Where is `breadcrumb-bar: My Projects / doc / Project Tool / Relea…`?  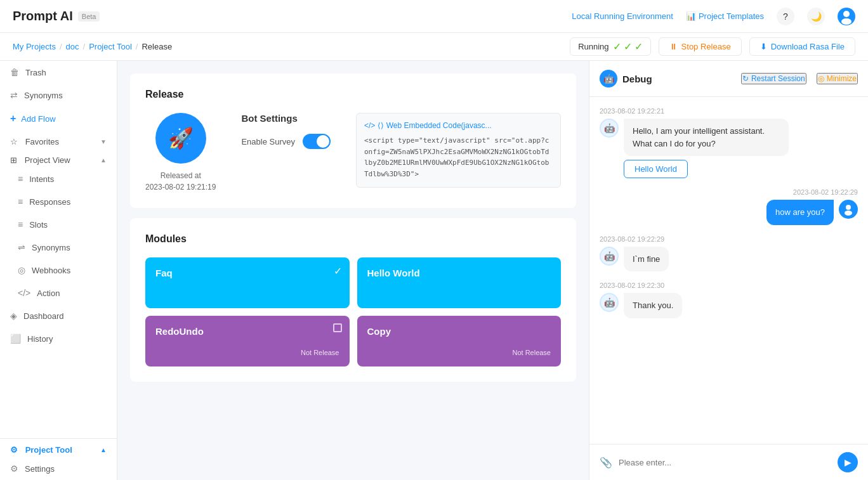
breadcrumb-bar: My Projects / doc / Project Tool / Relea… is located at coordinates (434, 47).